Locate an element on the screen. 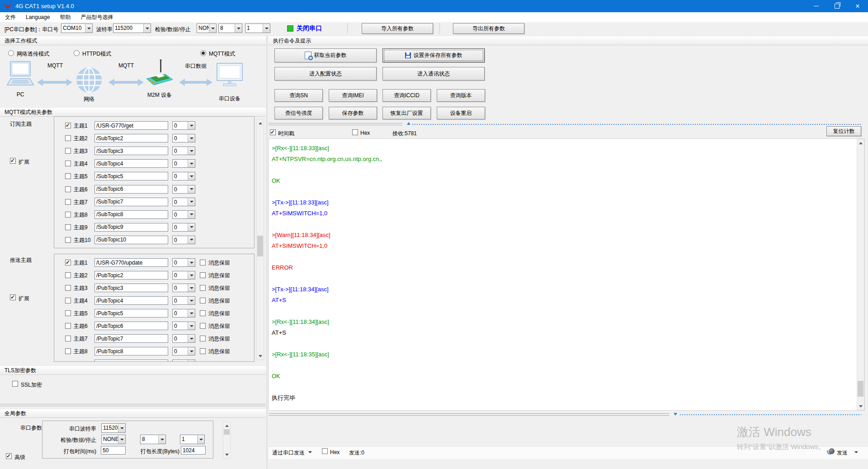  cmd-button-9: 保存参数 is located at coordinates (353, 113).